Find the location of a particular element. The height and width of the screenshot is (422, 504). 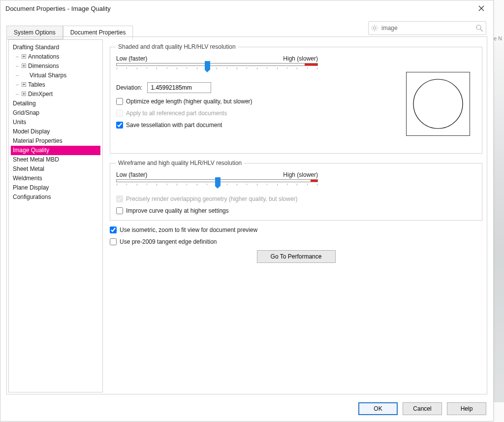

cancel-button: Cancel is located at coordinates (422, 409).